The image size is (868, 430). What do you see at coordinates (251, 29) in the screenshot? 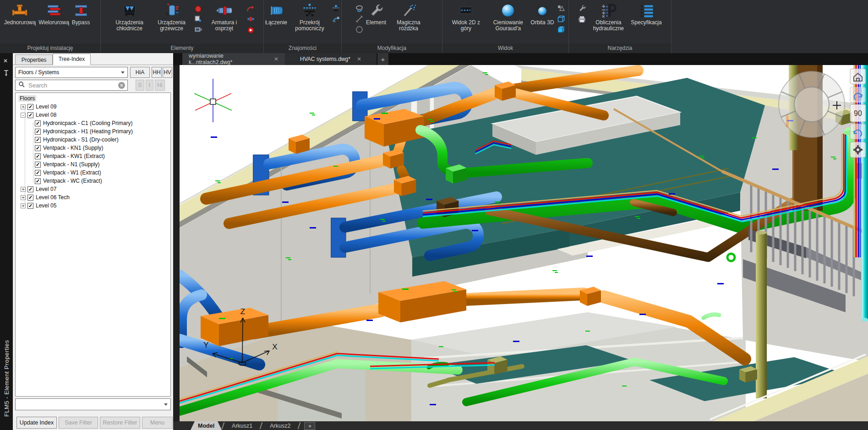
I see `pump-icon` at bounding box center [251, 29].